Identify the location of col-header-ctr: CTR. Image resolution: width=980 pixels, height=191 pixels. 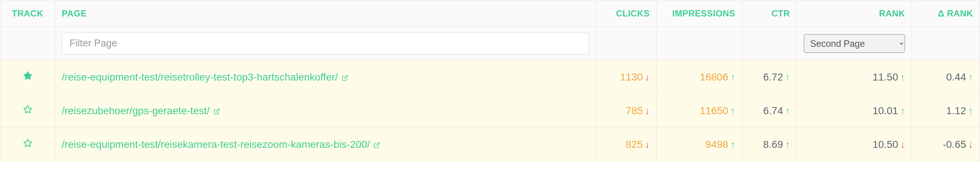
(770, 14).